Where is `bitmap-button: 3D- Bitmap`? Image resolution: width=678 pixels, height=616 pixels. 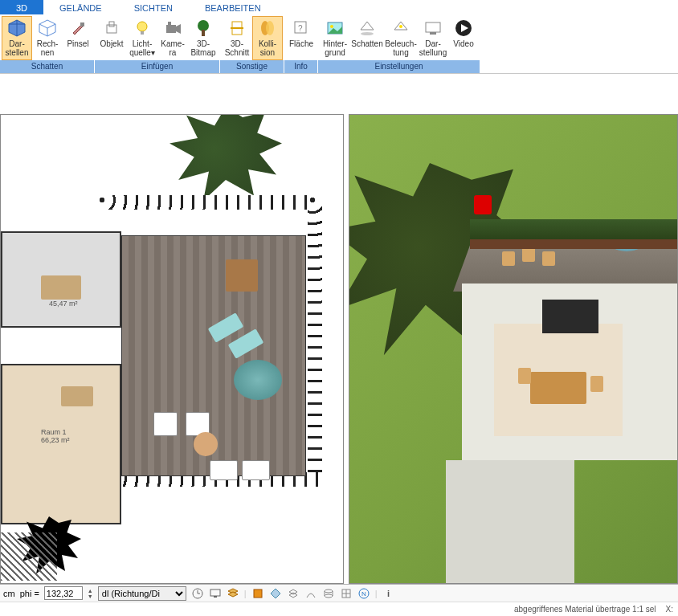
bitmap-button: 3D- Bitmap is located at coordinates (203, 39).